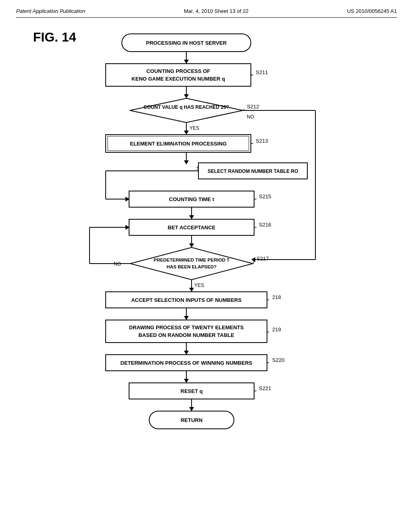 The height and width of the screenshot is (532, 413). I want to click on s215-text: COUNTING TIME t, so click(192, 199).